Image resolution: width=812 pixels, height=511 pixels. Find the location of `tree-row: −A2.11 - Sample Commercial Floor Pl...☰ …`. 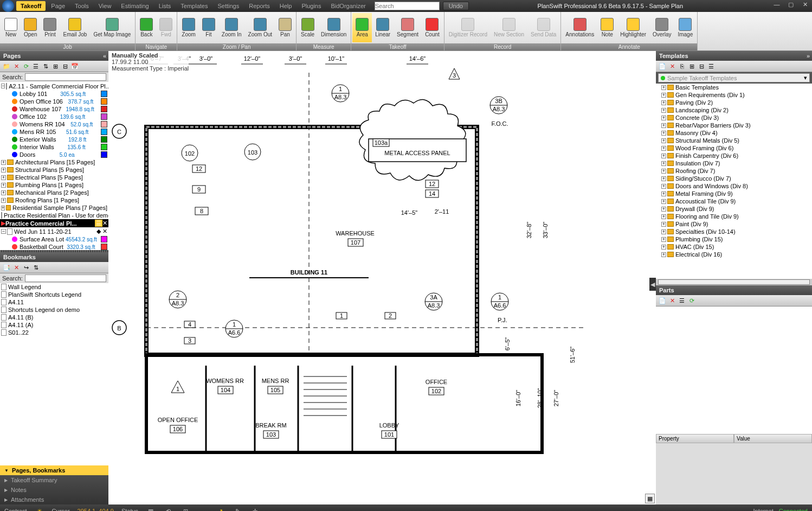

tree-row: −A2.11 - Sample Commercial Floor Pl...☰ … is located at coordinates (54, 86).